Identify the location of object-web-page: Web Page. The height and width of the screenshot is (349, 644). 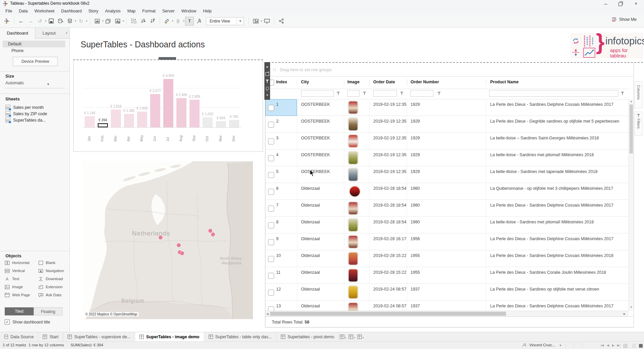
(22, 295).